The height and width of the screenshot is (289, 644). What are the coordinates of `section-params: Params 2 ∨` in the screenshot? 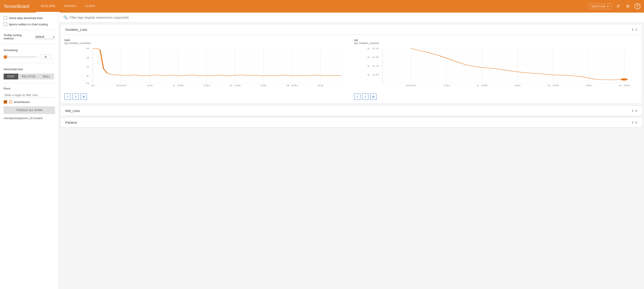 It's located at (352, 122).